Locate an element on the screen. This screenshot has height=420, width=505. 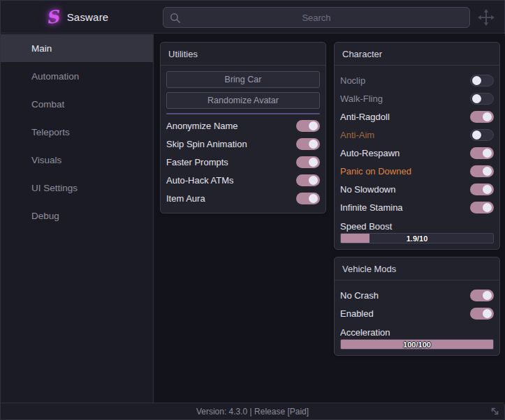
utilities-toggles: Anonymize Name Skip Spin Animation Faste… is located at coordinates (243, 162).